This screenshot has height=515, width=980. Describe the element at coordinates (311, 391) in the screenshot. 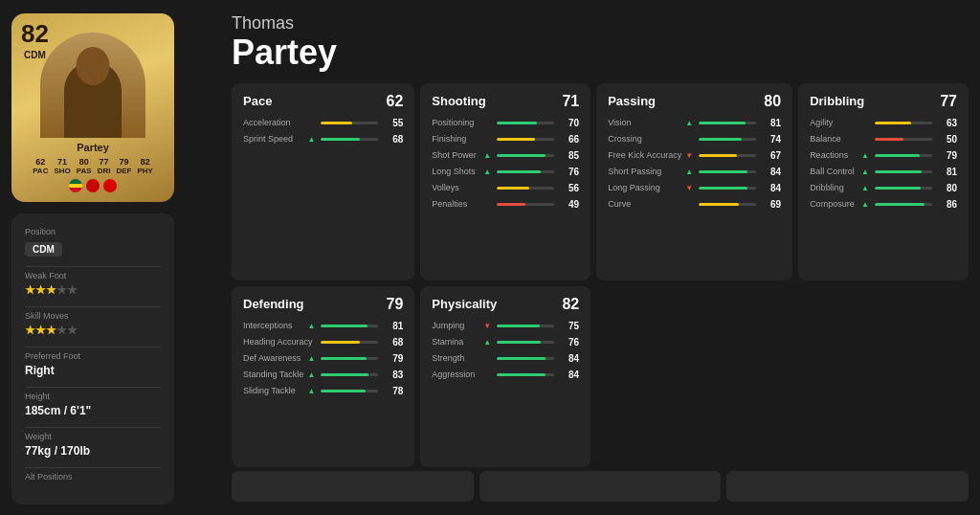

I see `sliding-tackle-arrow: ▲` at that location.